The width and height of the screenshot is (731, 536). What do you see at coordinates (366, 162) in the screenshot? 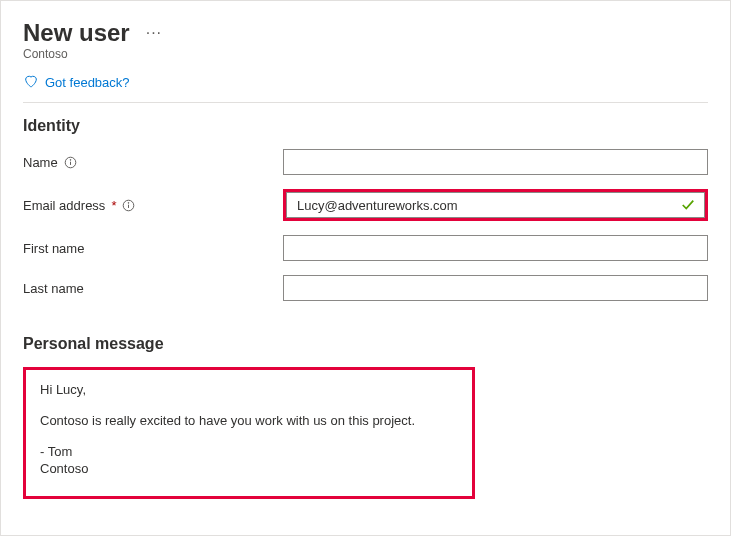
I see `name-row: Name` at bounding box center [366, 162].